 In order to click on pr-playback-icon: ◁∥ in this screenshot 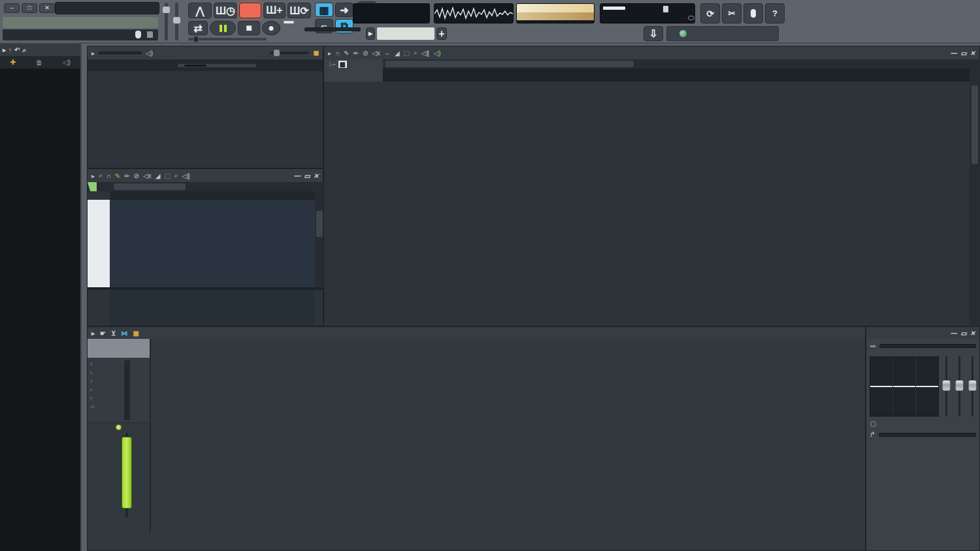, I will do `click(186, 176)`.